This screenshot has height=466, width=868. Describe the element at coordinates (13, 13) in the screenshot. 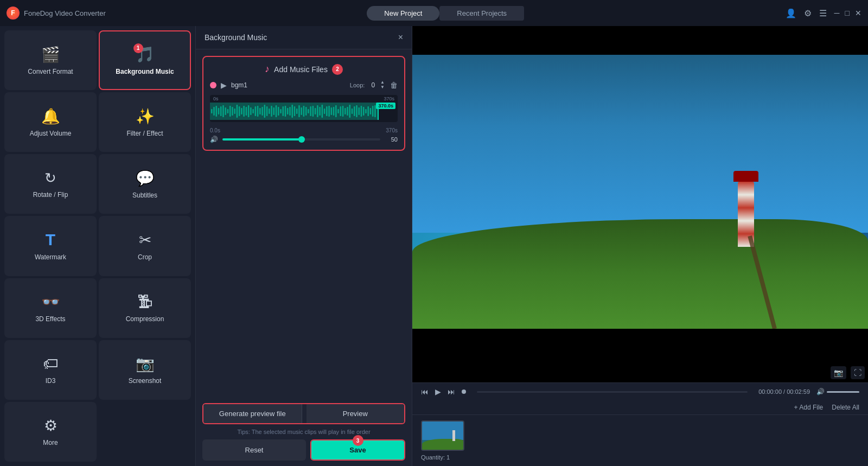

I see `app-logo: F` at that location.